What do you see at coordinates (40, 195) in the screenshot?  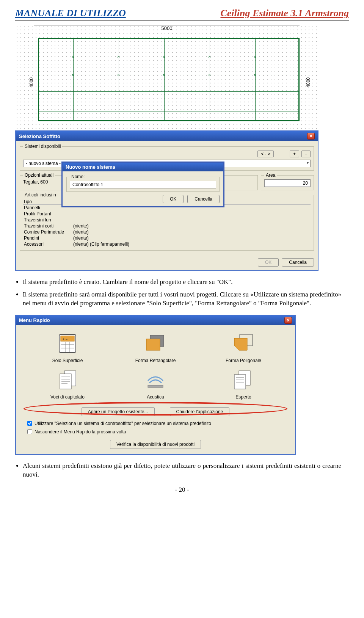 I see `articles-legend: Articoli inclusi n` at bounding box center [40, 195].